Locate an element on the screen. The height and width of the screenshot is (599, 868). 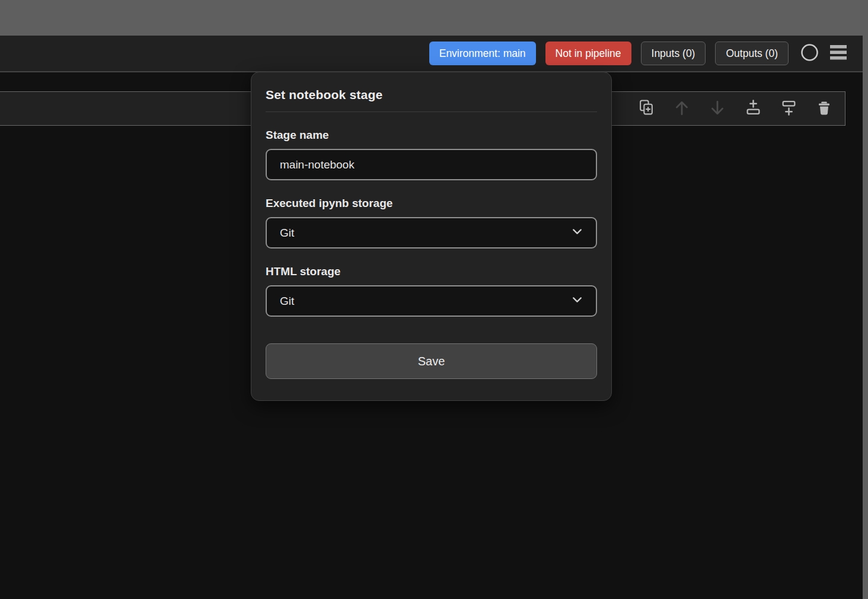
ipynb-storage-value: Git is located at coordinates (287, 233).